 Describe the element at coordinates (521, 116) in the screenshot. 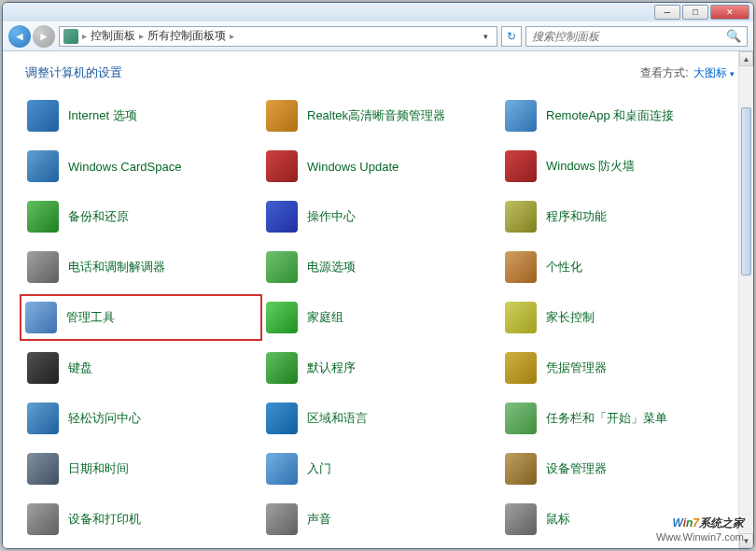

I see `remoteapp-icon` at that location.